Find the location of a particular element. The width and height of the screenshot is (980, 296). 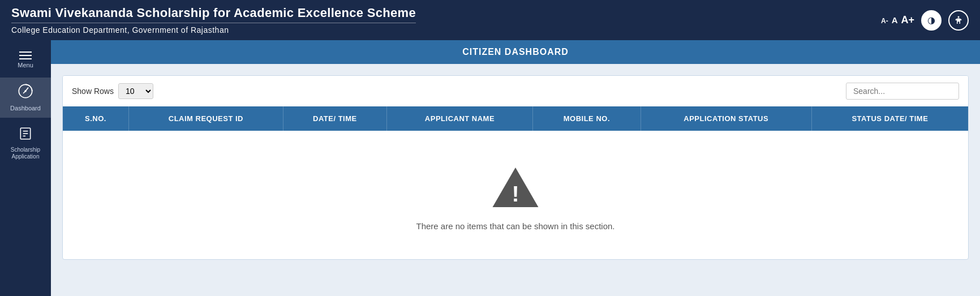

table-toolbar: Show Rows 10 25 50 100 is located at coordinates (515, 91).